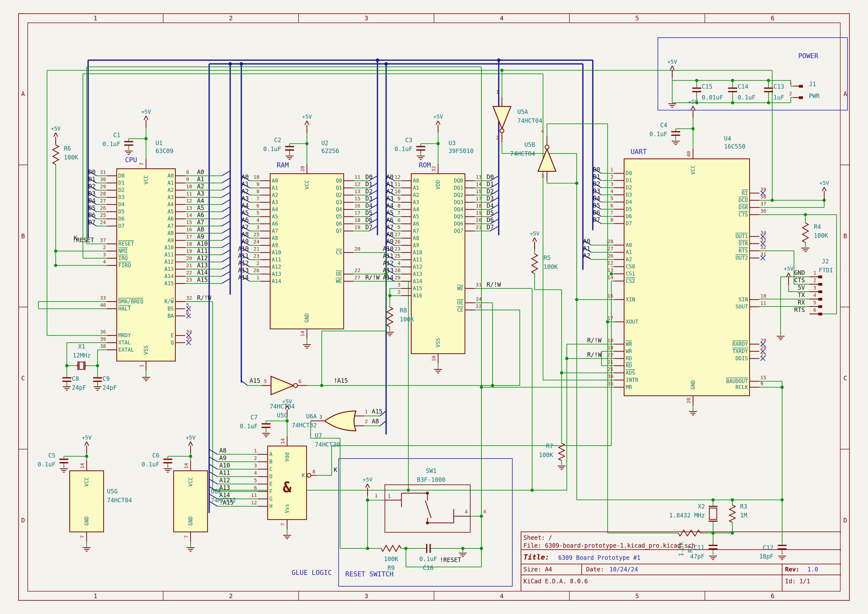  I want to click on pin-name-u1: A4, so click(171, 205).